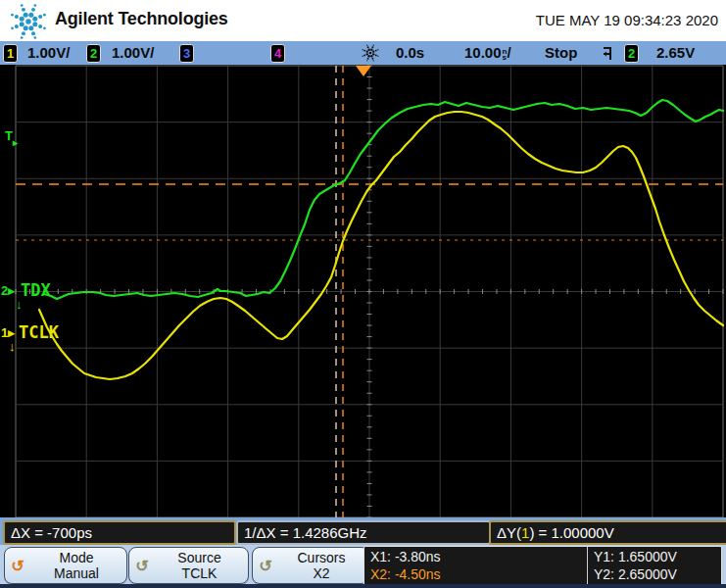 This screenshot has width=726, height=588. I want to click on timebase-readout: 10.00ns/, so click(488, 53).